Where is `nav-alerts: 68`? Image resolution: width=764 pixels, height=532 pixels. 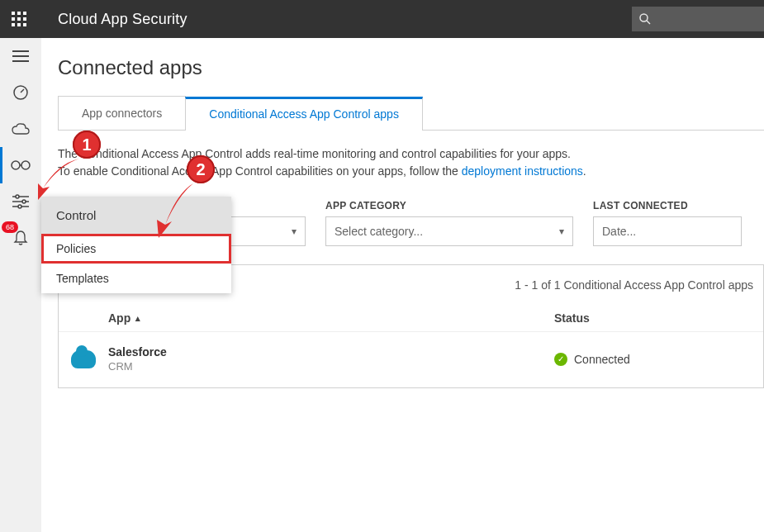 nav-alerts: 68 is located at coordinates (21, 238).